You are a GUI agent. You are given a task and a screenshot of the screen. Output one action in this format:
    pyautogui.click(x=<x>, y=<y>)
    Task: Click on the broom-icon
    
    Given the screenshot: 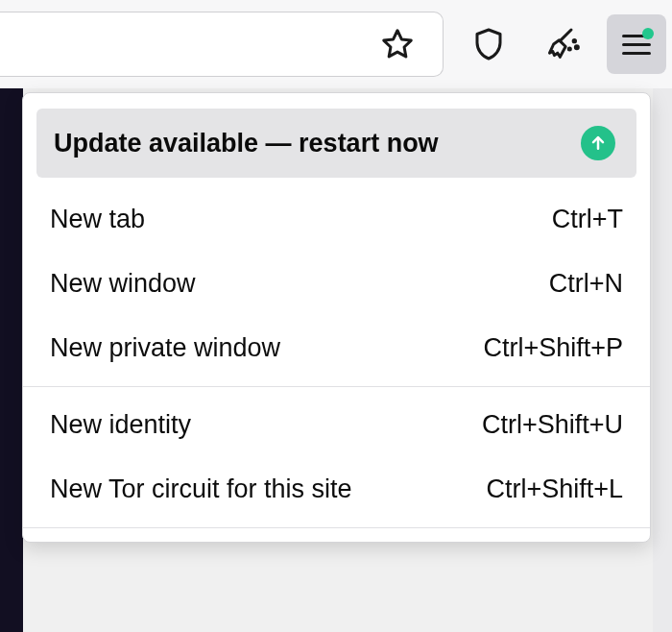 What is the action you would take?
    pyautogui.click(x=562, y=44)
    